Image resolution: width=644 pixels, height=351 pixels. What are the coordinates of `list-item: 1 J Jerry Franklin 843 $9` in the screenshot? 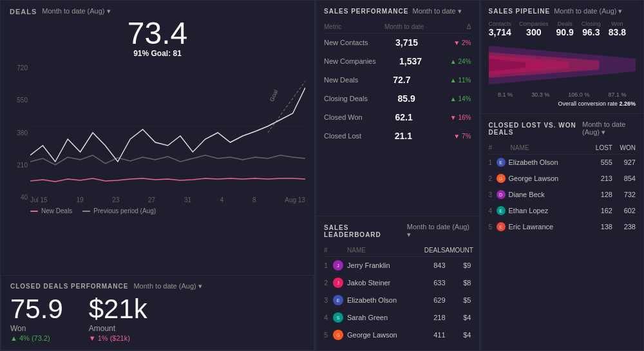 It's located at (397, 265).